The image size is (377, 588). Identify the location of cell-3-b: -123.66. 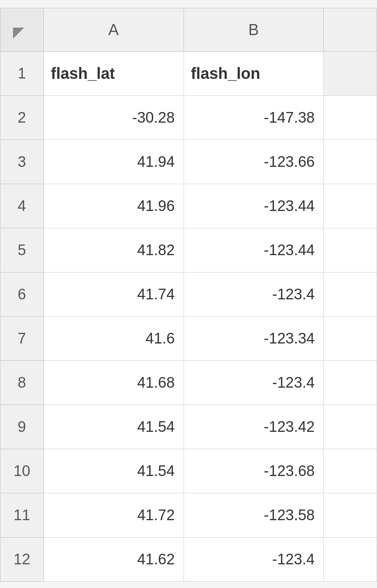
(253, 162).